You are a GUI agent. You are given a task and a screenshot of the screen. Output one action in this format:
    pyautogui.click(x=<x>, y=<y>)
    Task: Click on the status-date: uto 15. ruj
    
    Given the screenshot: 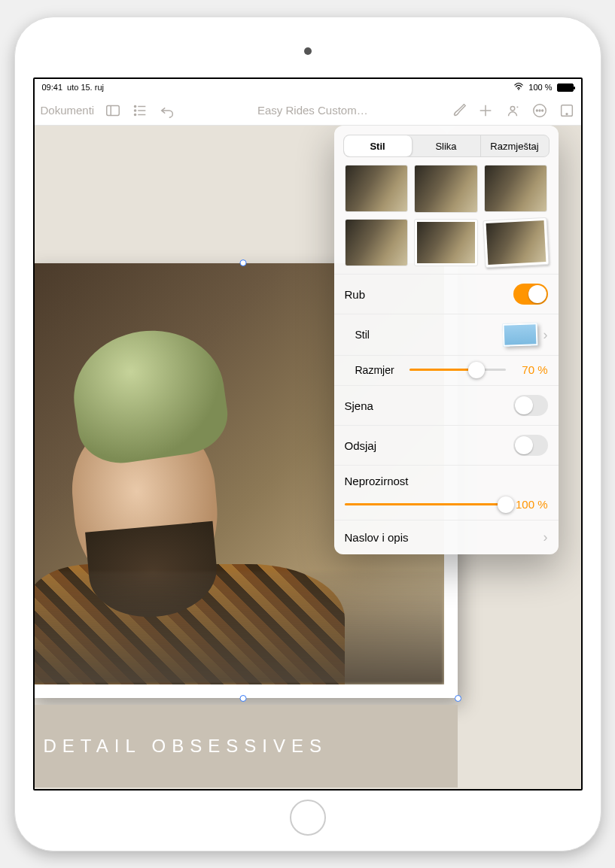 What is the action you would take?
    pyautogui.click(x=86, y=87)
    